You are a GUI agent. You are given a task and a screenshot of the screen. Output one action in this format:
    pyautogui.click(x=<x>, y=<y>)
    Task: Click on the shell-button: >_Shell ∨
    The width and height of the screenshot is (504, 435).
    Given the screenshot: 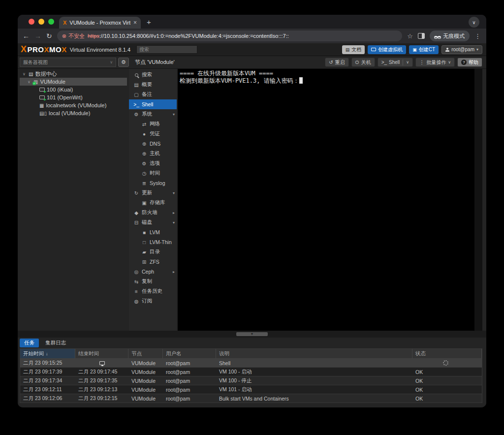 What is the action you would take?
    pyautogui.click(x=396, y=62)
    